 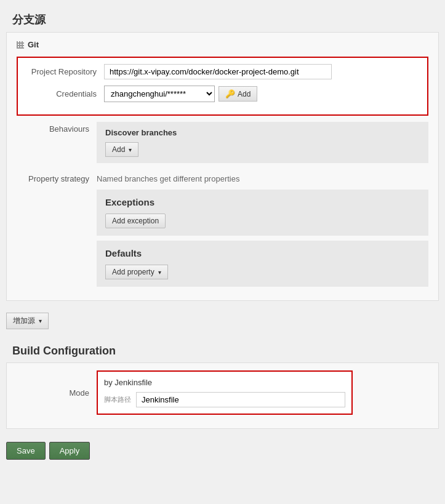 What do you see at coordinates (57, 393) in the screenshot?
I see `mode-label: Mode` at bounding box center [57, 393].